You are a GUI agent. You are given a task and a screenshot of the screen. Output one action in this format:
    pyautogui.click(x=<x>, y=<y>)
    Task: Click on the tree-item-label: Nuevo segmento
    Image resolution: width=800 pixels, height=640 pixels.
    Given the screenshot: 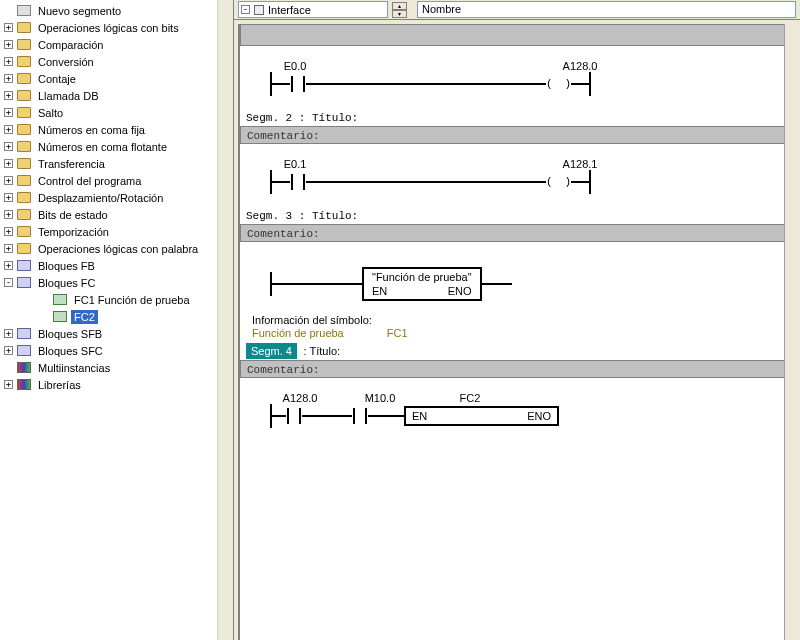 What is the action you would take?
    pyautogui.click(x=80, y=11)
    